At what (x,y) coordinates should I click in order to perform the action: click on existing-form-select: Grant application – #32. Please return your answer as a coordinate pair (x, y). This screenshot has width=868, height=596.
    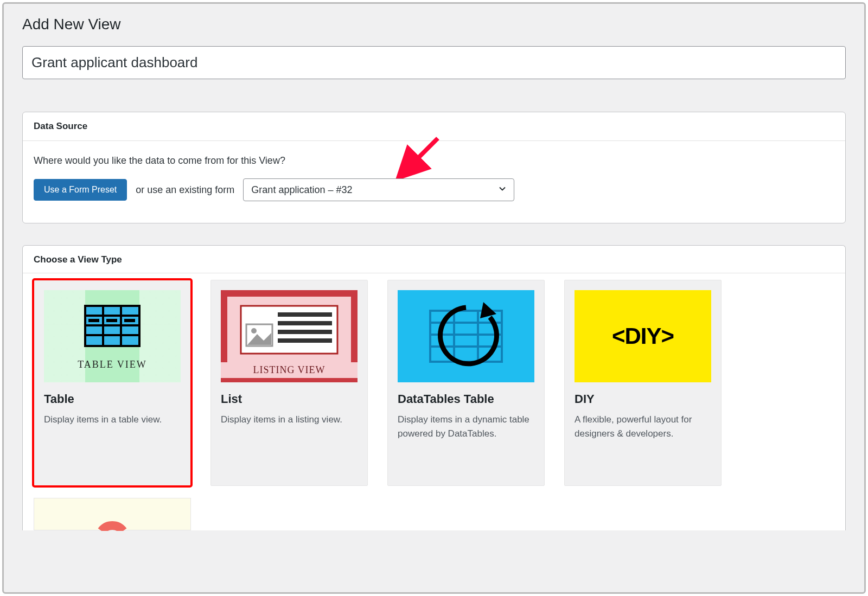
    Looking at the image, I should click on (379, 190).